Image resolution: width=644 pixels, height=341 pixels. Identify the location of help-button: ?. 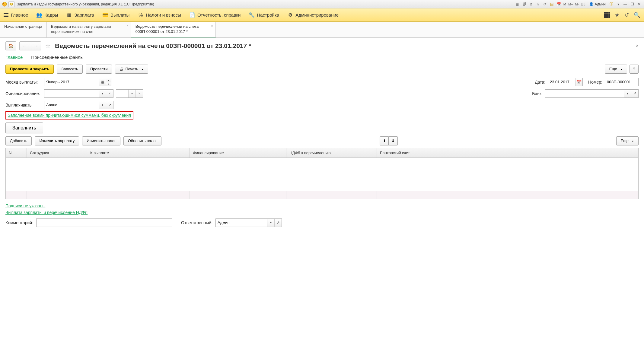
(634, 69).